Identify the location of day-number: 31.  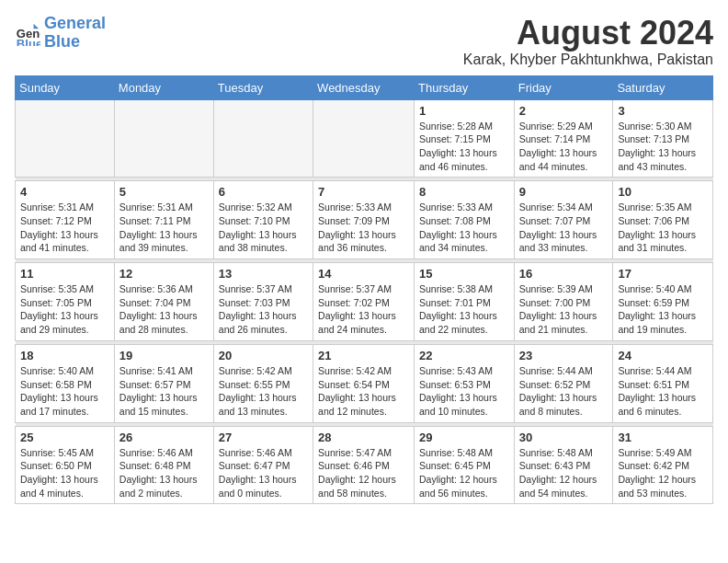
(663, 438).